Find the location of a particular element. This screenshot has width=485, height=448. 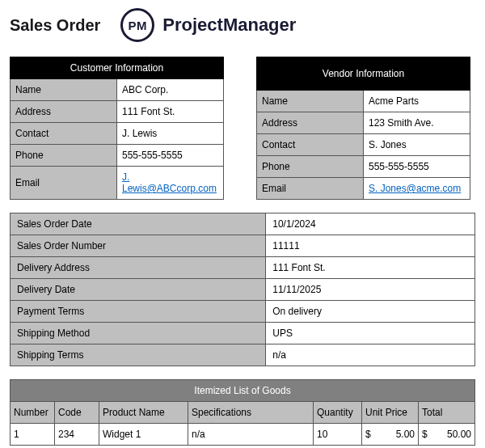

vendor-name-label: Name is located at coordinates (310, 102).